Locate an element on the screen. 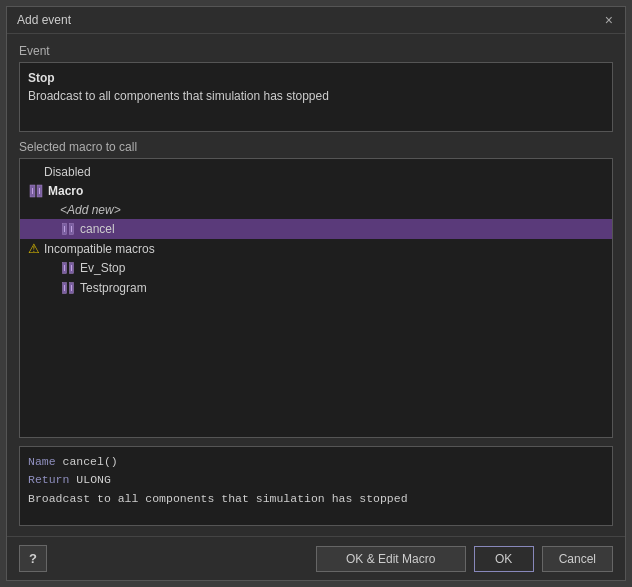 Image resolution: width=632 pixels, height=587 pixels. title-bar: Add event × is located at coordinates (316, 20).